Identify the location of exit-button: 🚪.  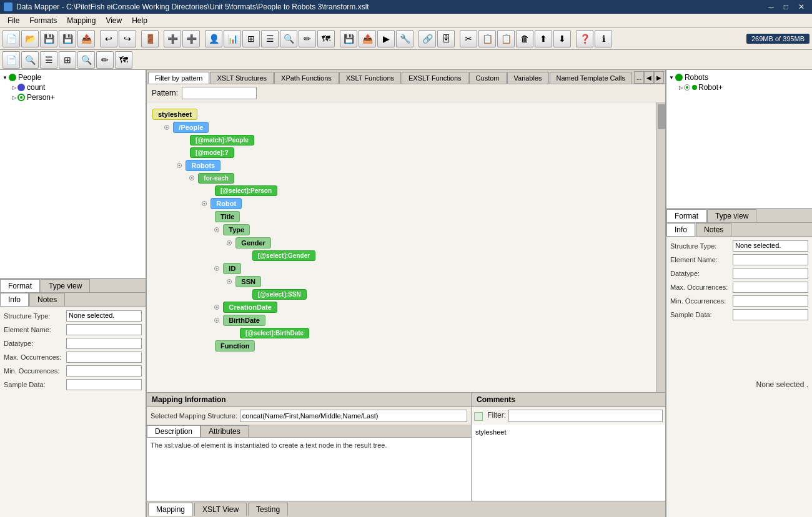
(150, 39).